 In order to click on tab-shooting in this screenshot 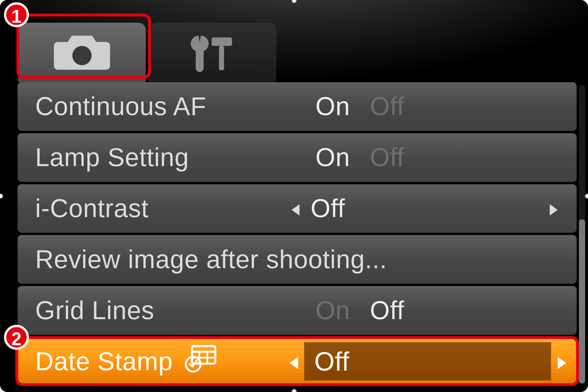, I will do `click(82, 52)`.